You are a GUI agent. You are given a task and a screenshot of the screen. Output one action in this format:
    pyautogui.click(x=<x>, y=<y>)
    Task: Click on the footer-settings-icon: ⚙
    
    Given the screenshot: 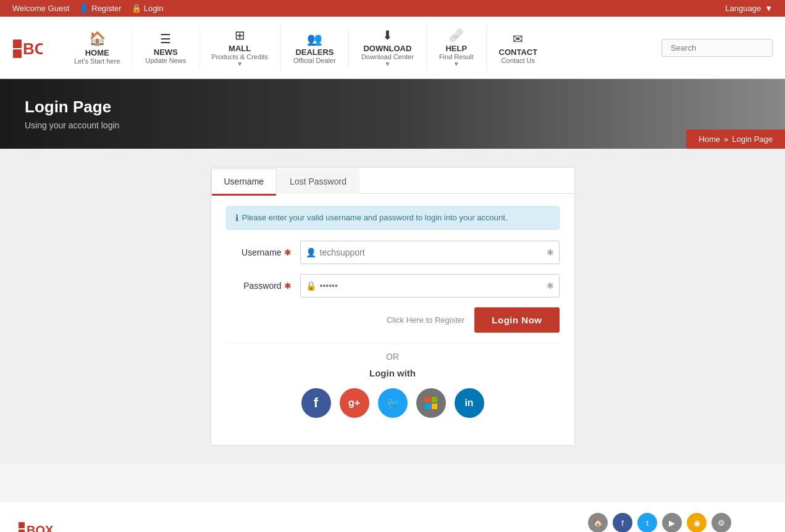 What is the action you would take?
    pyautogui.click(x=721, y=522)
    